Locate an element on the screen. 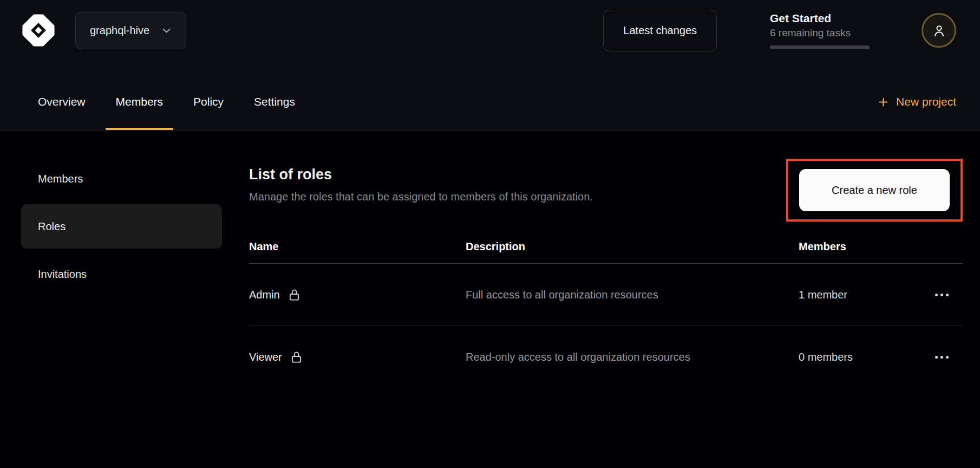 This screenshot has width=980, height=468. sidebar-item-roles: Roles is located at coordinates (121, 226).